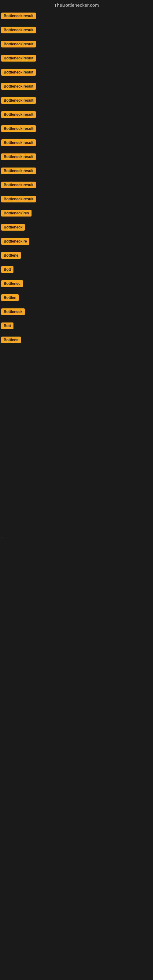 Image resolution: width=153 pixels, height=980 pixels. I want to click on ellipsis-indicator: ..., so click(76, 536).